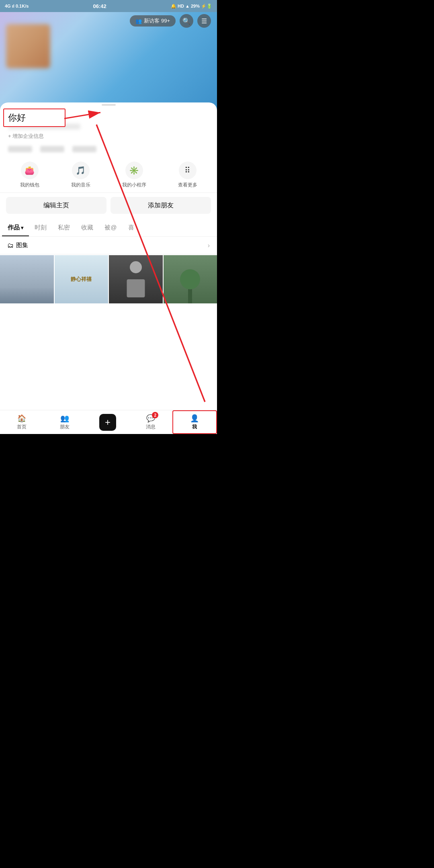 Image resolution: width=434 pixels, height=868 pixels. What do you see at coordinates (108, 228) in the screenshot?
I see `content-tabs: 作品 时刻 私密 收藏 被@ 喜` at bounding box center [108, 228].